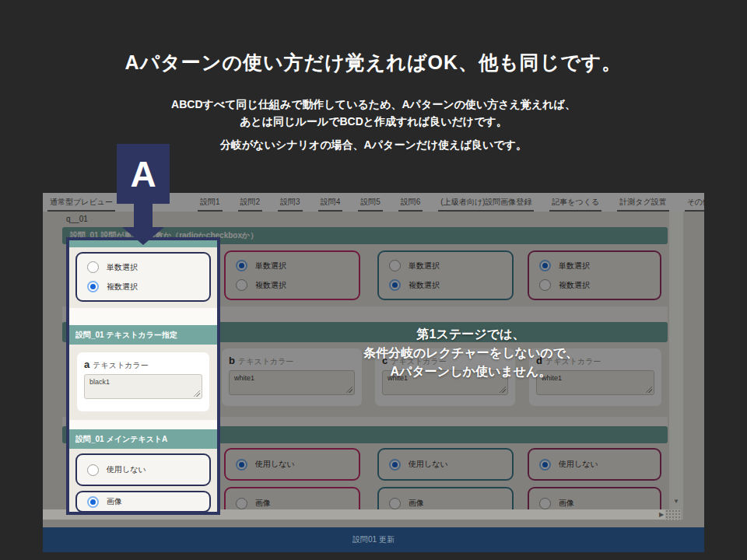 This screenshot has height=560, width=747. Describe the element at coordinates (290, 204) in the screenshot. I see `tab-question-3: 設問3` at that location.